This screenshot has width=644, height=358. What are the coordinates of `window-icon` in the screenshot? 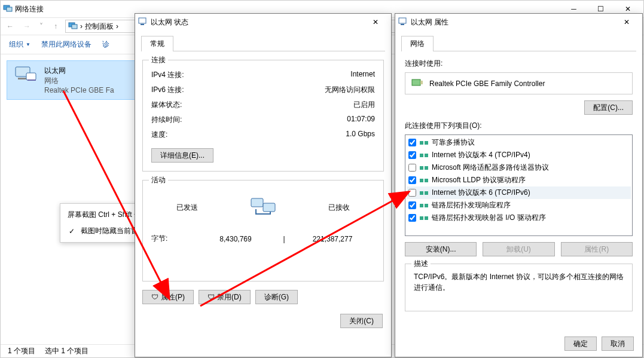 It's located at (8, 10).